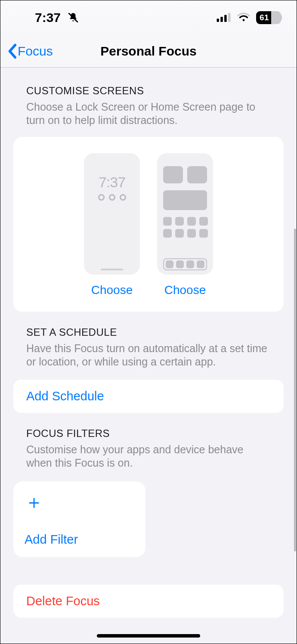 This screenshot has width=297, height=644. Describe the element at coordinates (269, 18) in the screenshot. I see `battery-percent: 61` at that location.